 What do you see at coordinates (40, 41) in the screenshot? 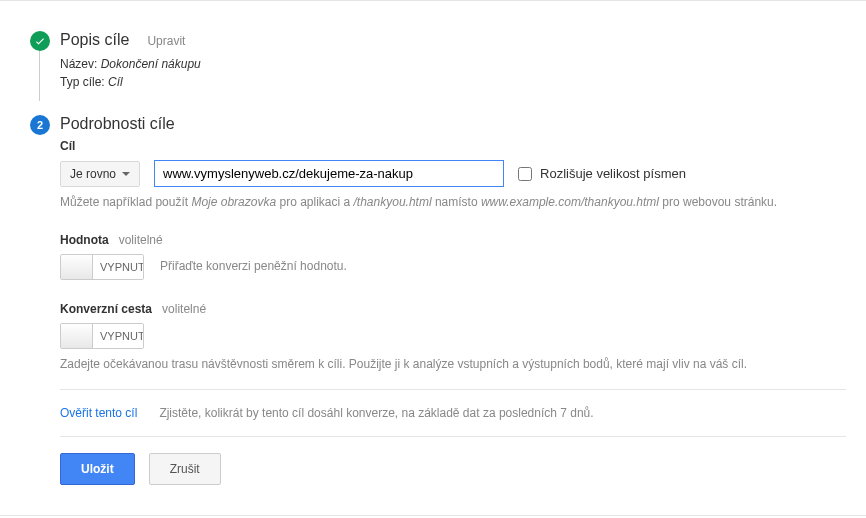
I see `check-icon` at bounding box center [40, 41].